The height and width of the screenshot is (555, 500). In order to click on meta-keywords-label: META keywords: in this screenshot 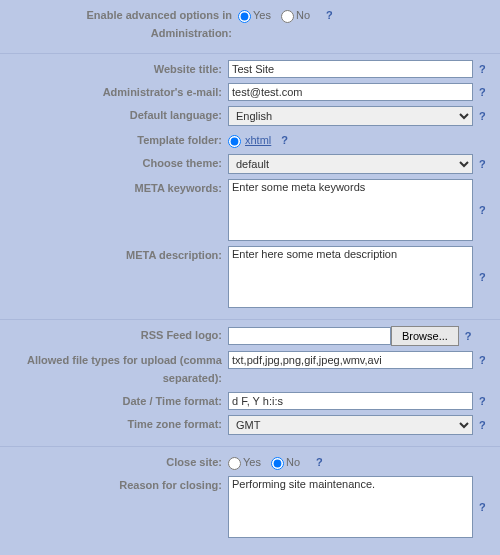, I will do `click(118, 188)`.